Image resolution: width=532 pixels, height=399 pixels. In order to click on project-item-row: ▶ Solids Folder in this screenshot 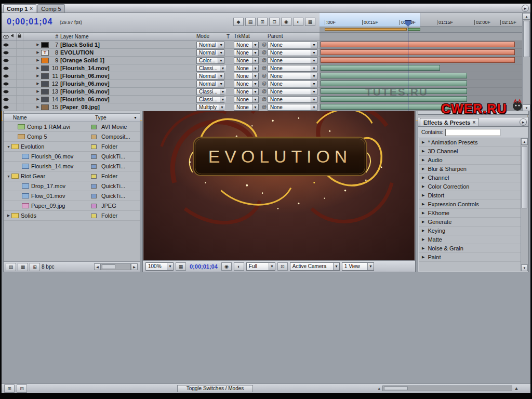, I will do `click(72, 216)`.